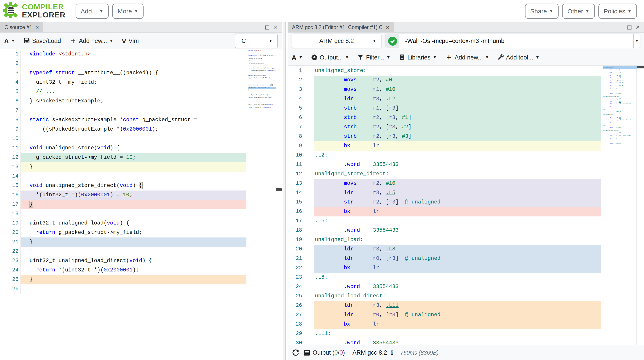 This screenshot has width=644, height=360. Describe the element at coordinates (466, 99) in the screenshot. I see `code-line: 4 ldr r3, .L2` at that location.